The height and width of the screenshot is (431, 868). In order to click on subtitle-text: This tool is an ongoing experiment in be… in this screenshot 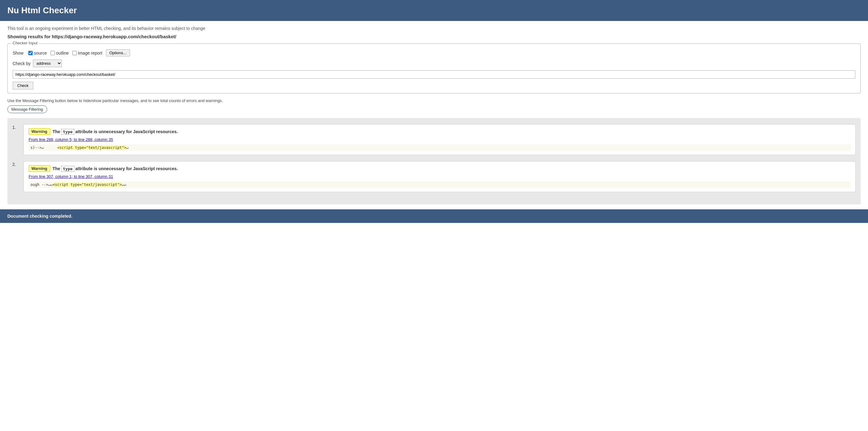, I will do `click(434, 28)`.